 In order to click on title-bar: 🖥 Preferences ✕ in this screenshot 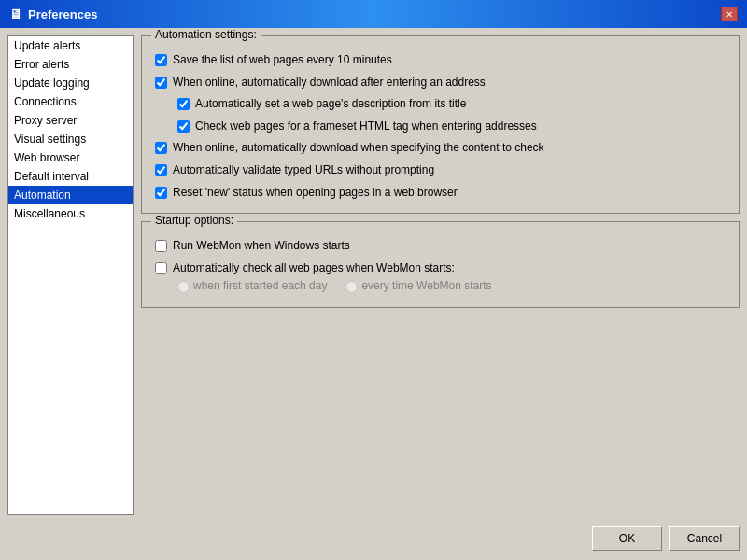, I will do `click(374, 14)`.